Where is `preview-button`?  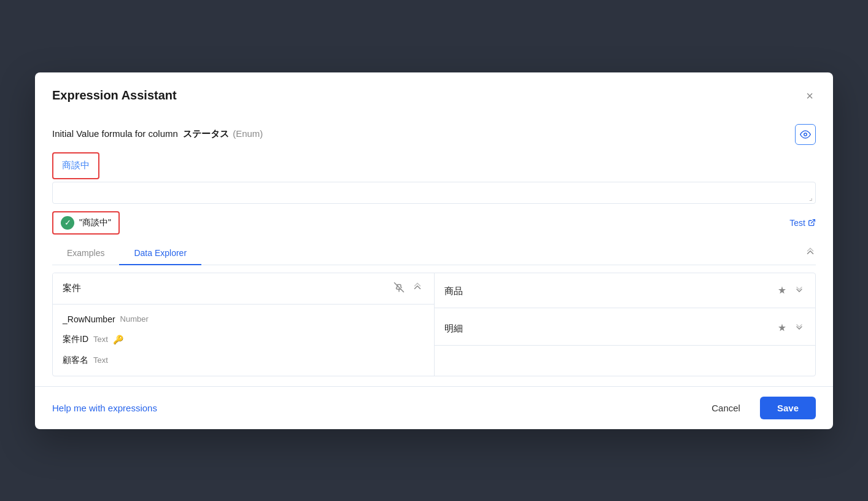
preview-button is located at coordinates (805, 134).